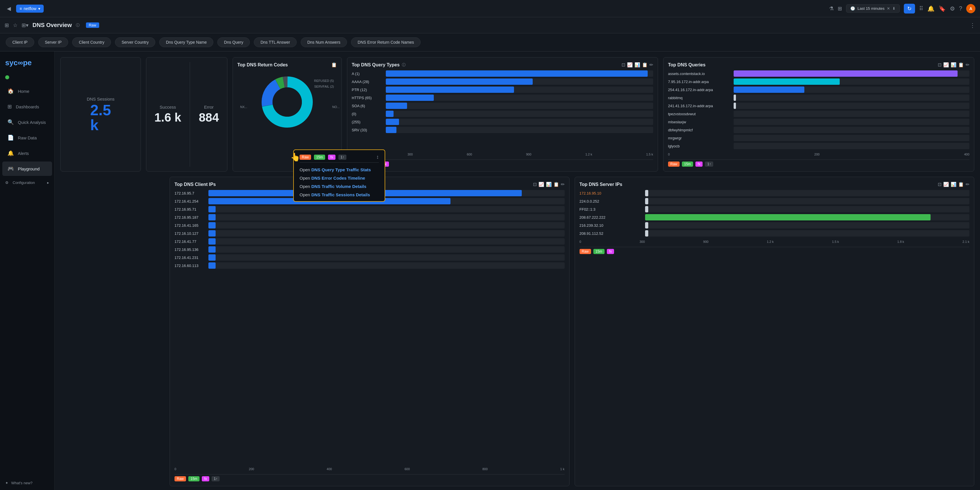 This screenshot has height=490, width=980. Describe the element at coordinates (709, 164) in the screenshot. I see `num-badge: 1↑` at that location.